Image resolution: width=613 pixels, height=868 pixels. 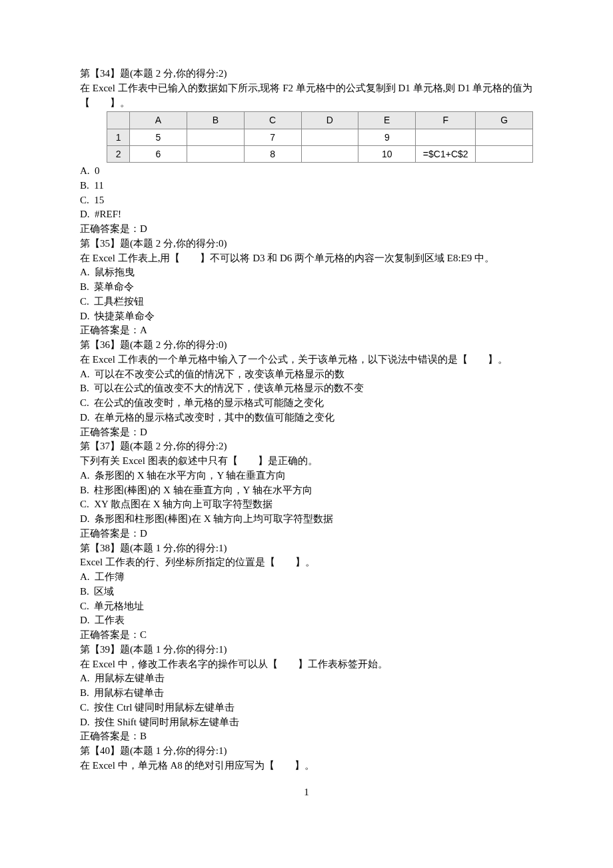 What do you see at coordinates (306, 505) in the screenshot?
I see `option-c: C. XY 散点图在 X 轴方向上可取字符型数据` at bounding box center [306, 505].